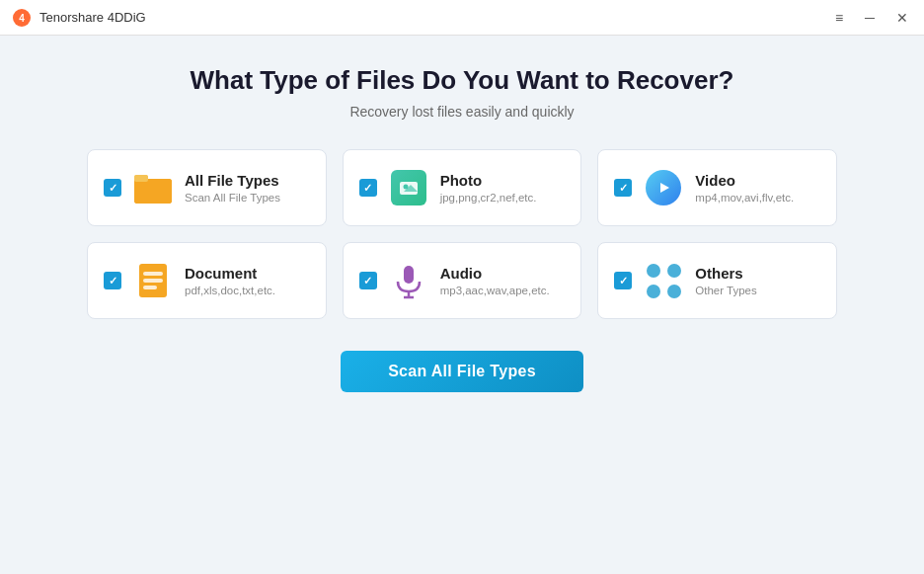 The width and height of the screenshot is (924, 574). What do you see at coordinates (663, 281) in the screenshot?
I see `others-icon` at bounding box center [663, 281].